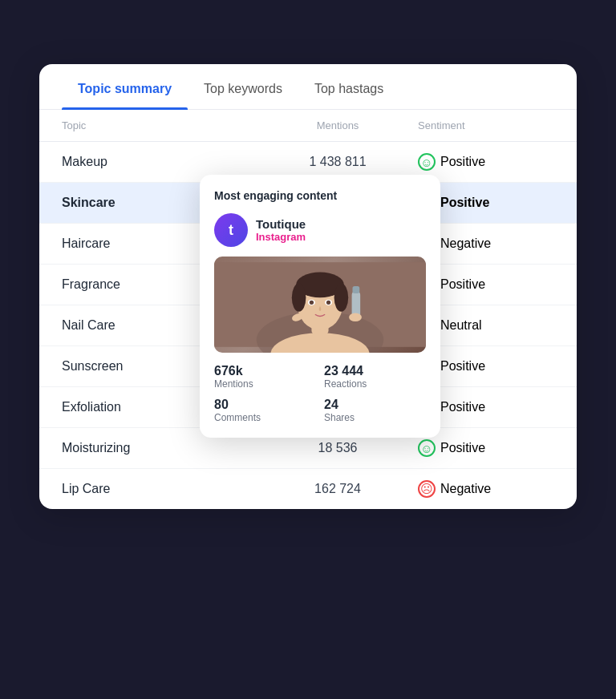  I want to click on stat-mentions-label: Mentions, so click(265, 384).